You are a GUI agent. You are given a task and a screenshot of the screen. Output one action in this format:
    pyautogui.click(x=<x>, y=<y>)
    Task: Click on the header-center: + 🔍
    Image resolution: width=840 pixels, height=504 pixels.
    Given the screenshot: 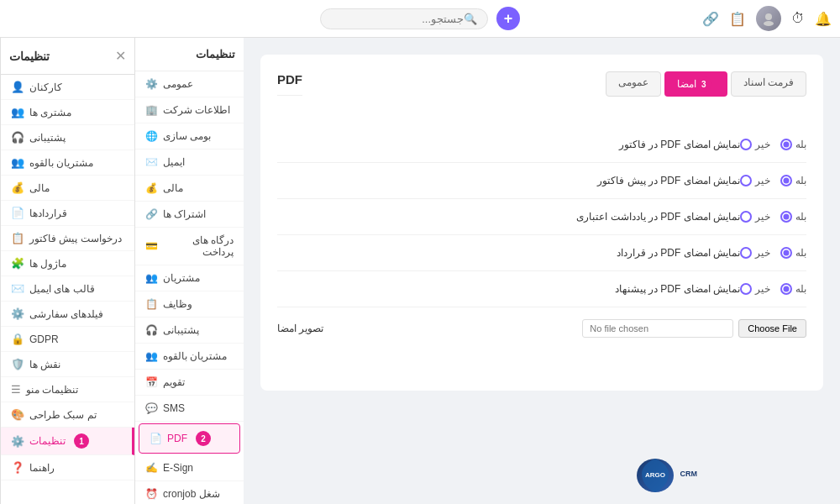 What is the action you would take?
    pyautogui.click(x=420, y=18)
    